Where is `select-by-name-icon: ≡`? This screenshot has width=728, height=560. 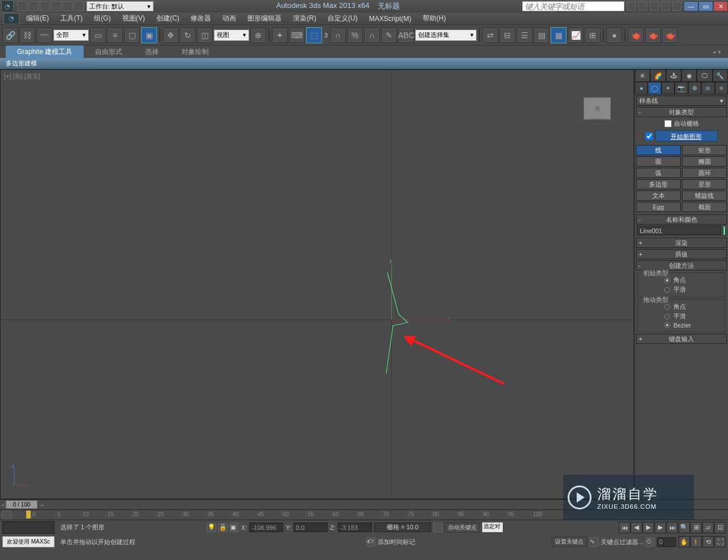
select-by-name-icon: ≡ is located at coordinates (115, 35).